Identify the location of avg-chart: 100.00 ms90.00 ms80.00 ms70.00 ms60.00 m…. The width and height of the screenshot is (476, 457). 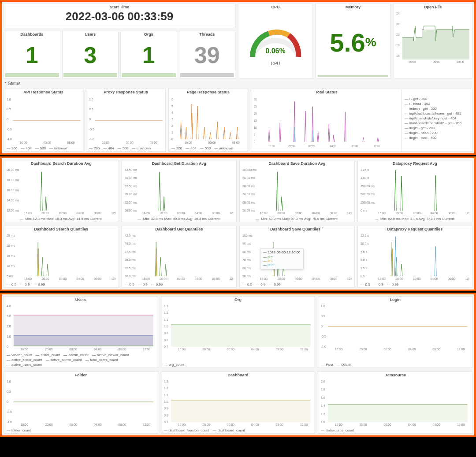
(297, 191).